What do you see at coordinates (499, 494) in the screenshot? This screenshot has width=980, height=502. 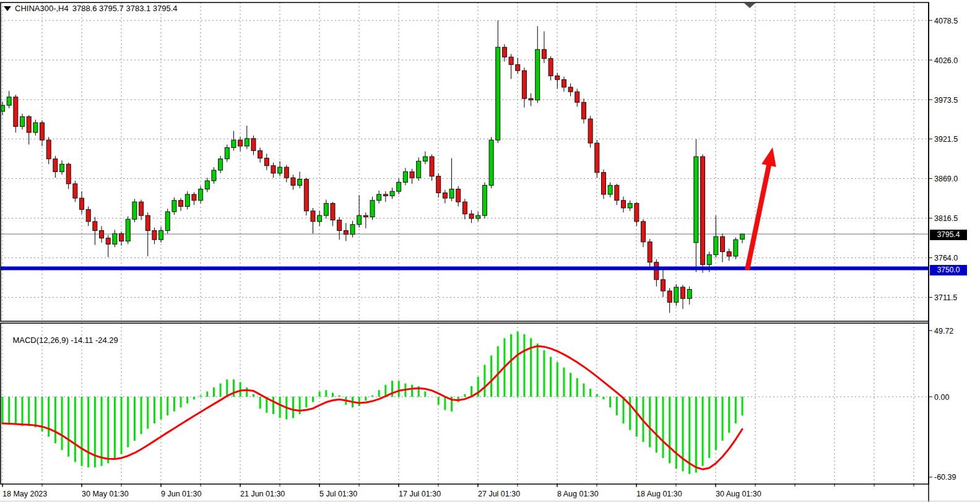 I see `time-axis-label: 27 Jul 01:30` at bounding box center [499, 494].